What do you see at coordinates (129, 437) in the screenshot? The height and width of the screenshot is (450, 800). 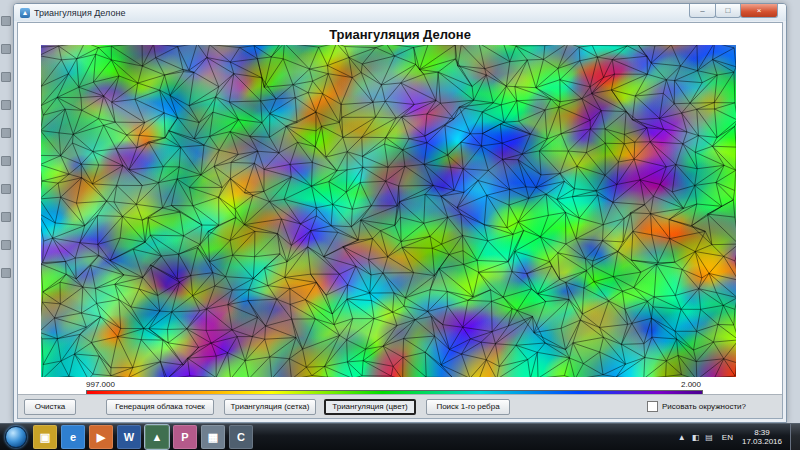 I see `word-icon: W` at bounding box center [129, 437].